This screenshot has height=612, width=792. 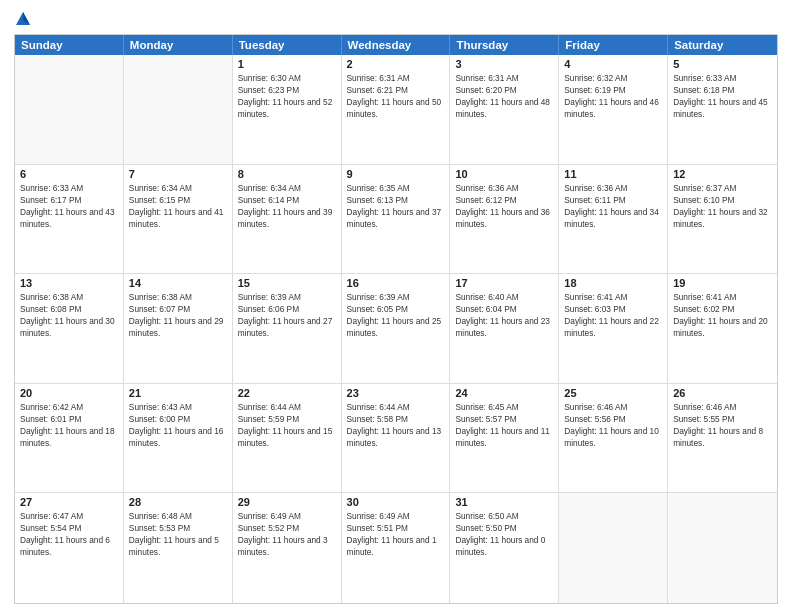 I want to click on day-number: 28, so click(x=178, y=502).